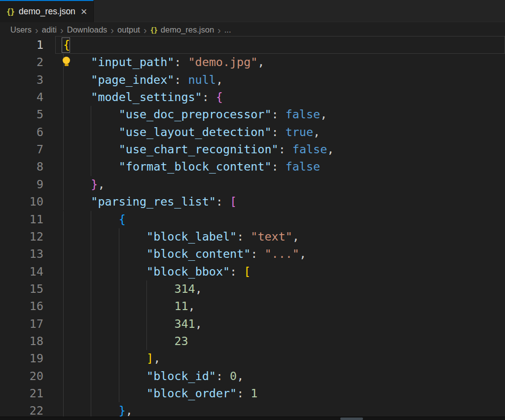 The width and height of the screenshot is (505, 420). What do you see at coordinates (143, 98) in the screenshot?
I see `code-text: "model_settings": {` at bounding box center [143, 98].